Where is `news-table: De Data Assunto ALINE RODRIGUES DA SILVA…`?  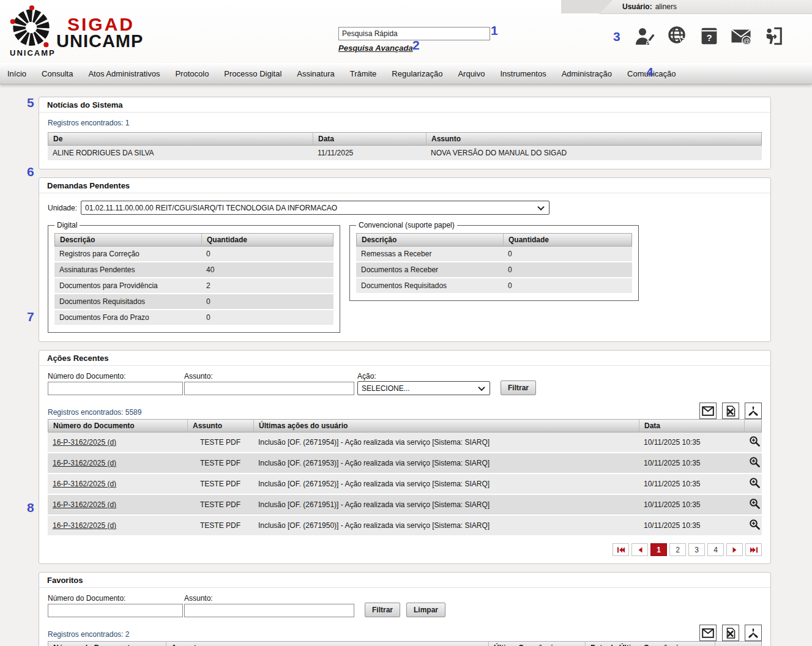 news-table: De Data Assunto ALINE RODRIGUES DA SILVA… is located at coordinates (405, 147).